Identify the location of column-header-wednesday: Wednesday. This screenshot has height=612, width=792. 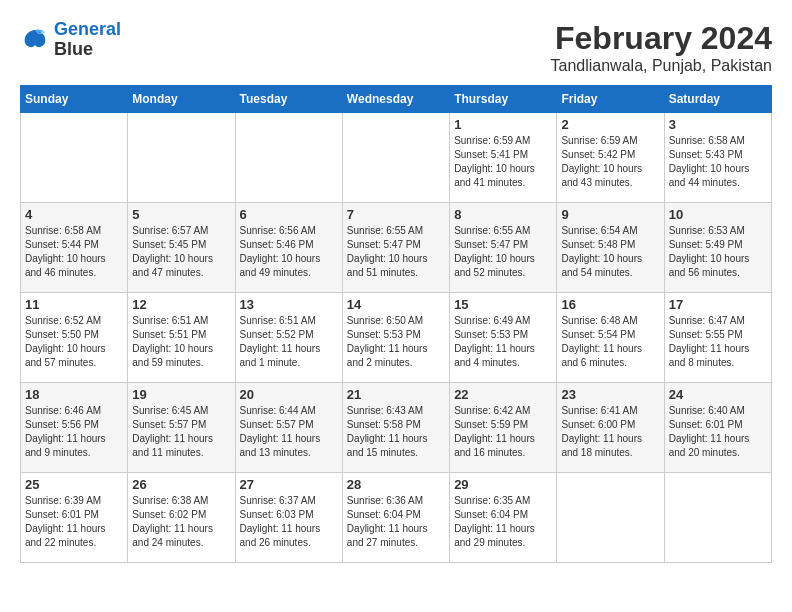
(396, 100).